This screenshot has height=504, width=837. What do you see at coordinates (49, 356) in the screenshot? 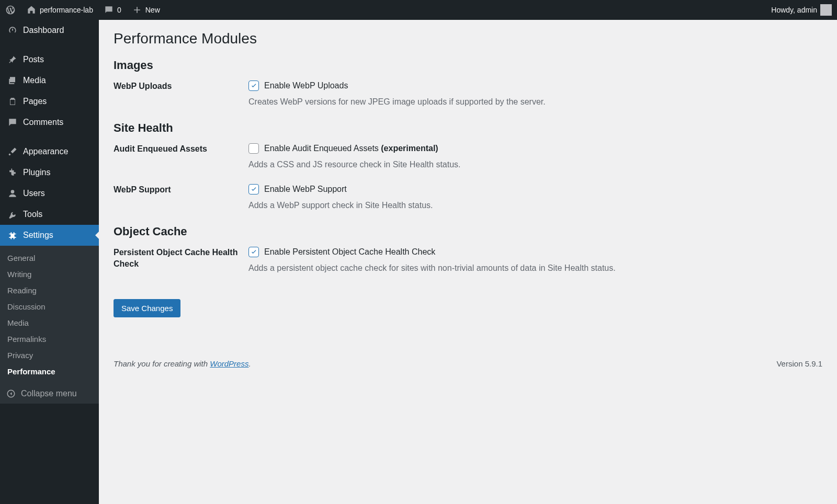
I see `submenu-item-privacy: Privacy` at bounding box center [49, 356].